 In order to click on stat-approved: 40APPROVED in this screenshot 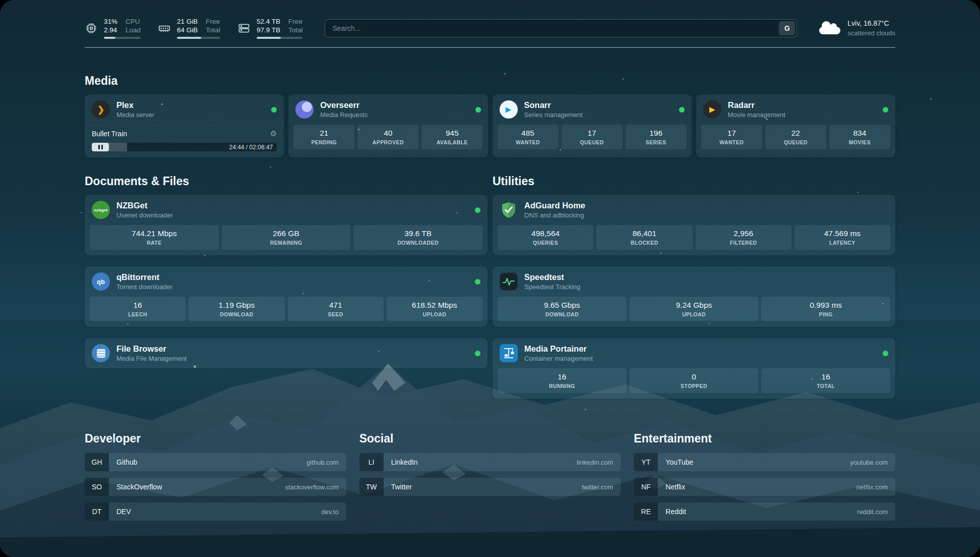, I will do `click(388, 137)`.